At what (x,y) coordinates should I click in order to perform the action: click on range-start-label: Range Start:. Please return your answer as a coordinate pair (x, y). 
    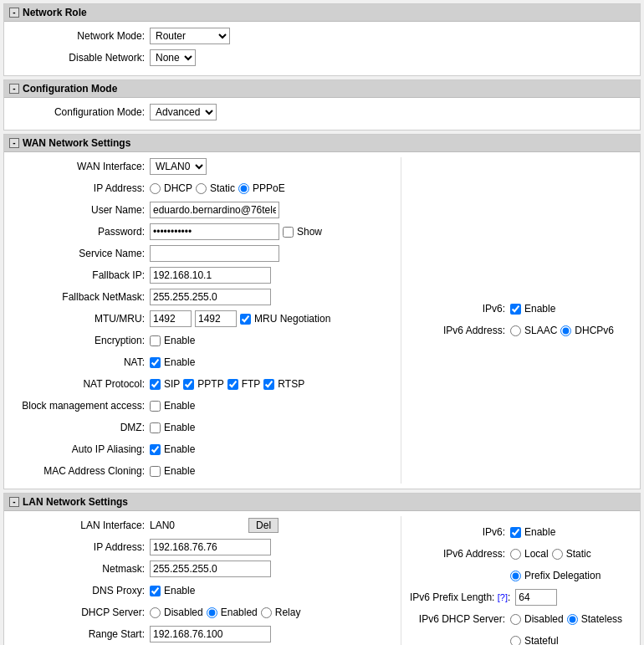
    Looking at the image, I should click on (79, 634).